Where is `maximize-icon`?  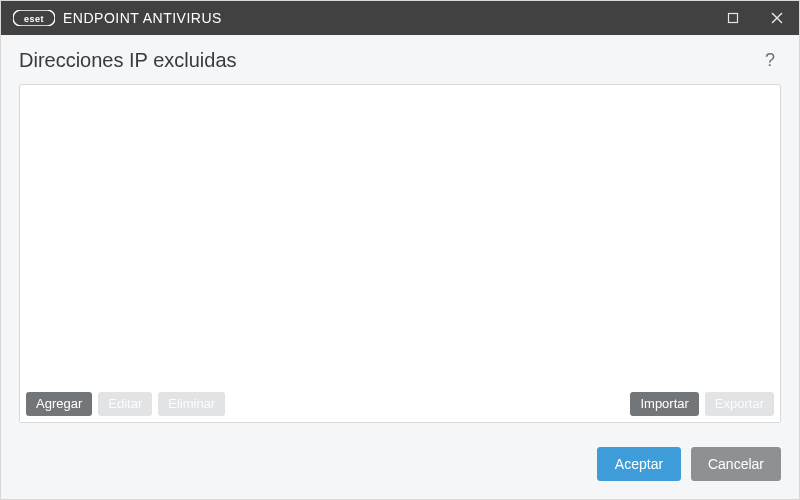 maximize-icon is located at coordinates (733, 18).